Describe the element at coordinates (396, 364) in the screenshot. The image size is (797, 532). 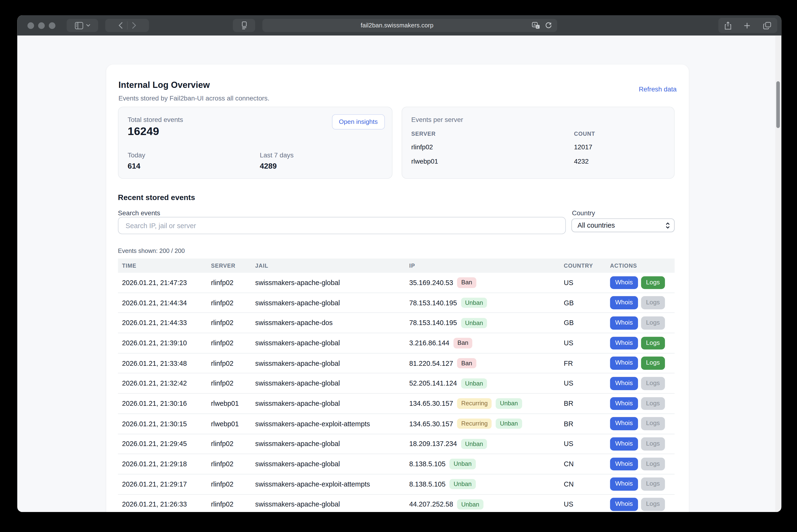
I see `table-row: 2026.01.21, 21:33:48 rlinfp02 swissmaker…` at that location.